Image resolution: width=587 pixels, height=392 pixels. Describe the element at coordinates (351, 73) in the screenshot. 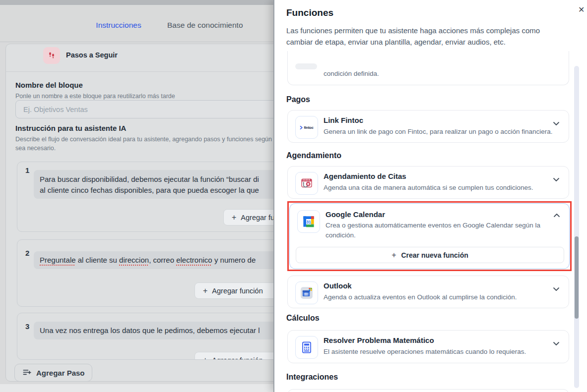

I see `partial-description: condición definida.` at that location.